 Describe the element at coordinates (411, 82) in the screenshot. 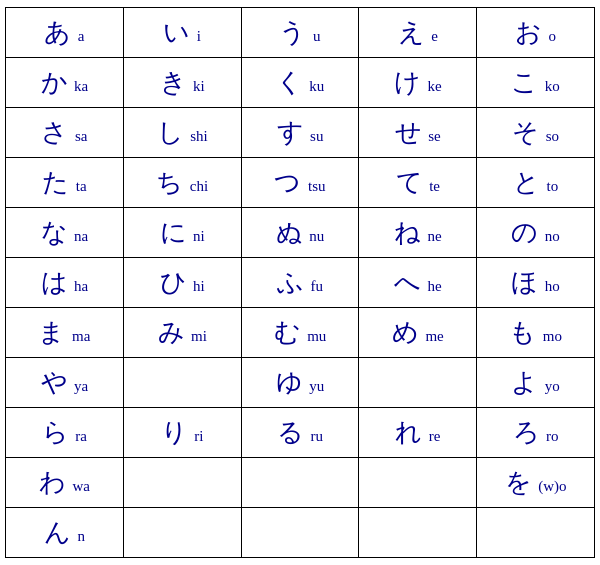

I see `kana-char: け` at that location.